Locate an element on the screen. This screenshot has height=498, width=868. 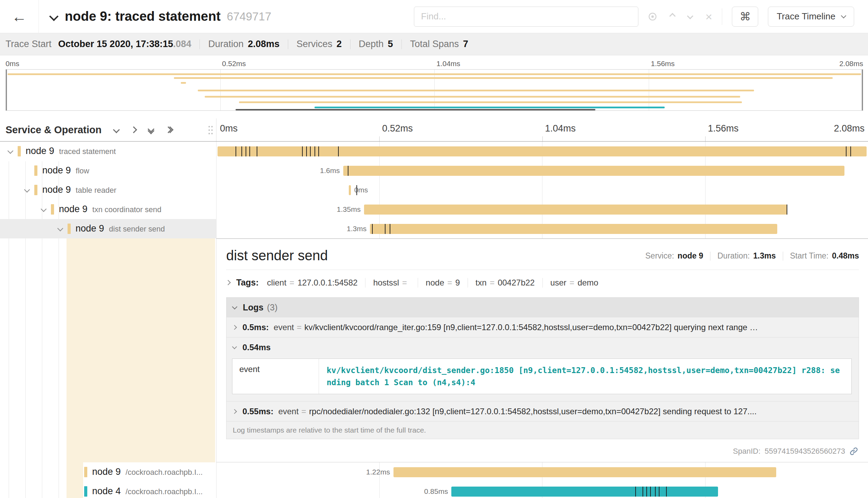
command-icon: ⌘ is located at coordinates (745, 17).